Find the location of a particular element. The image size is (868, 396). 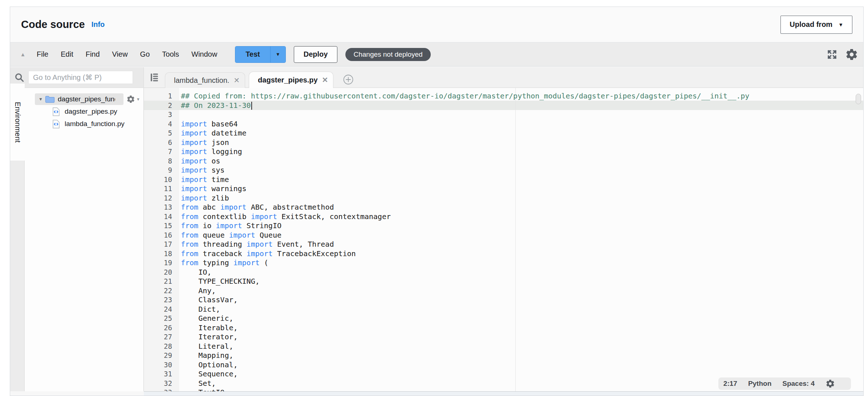

collapse-panel-icon: ▲ is located at coordinates (23, 54).